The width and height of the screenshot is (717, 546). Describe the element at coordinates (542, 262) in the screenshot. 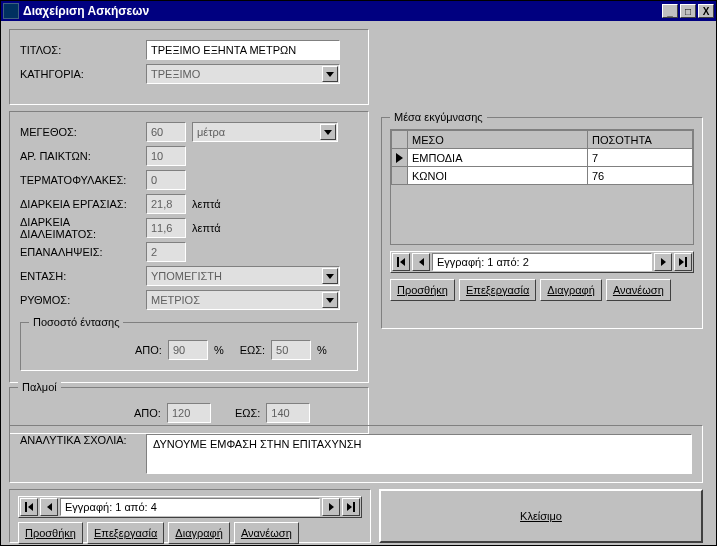

I see `nav-grid-text: Εγγραφή: 1 από: 2` at that location.